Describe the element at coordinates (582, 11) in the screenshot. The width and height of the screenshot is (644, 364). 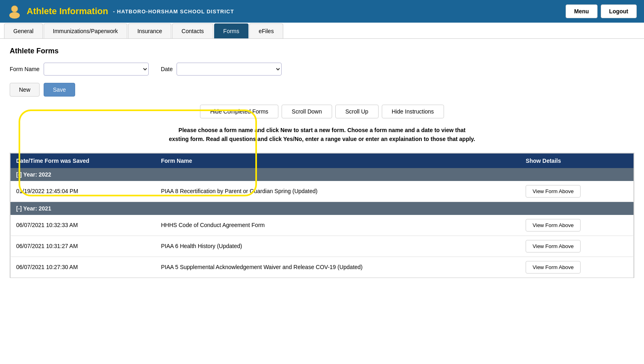
I see `menu-button: Menu` at that location.